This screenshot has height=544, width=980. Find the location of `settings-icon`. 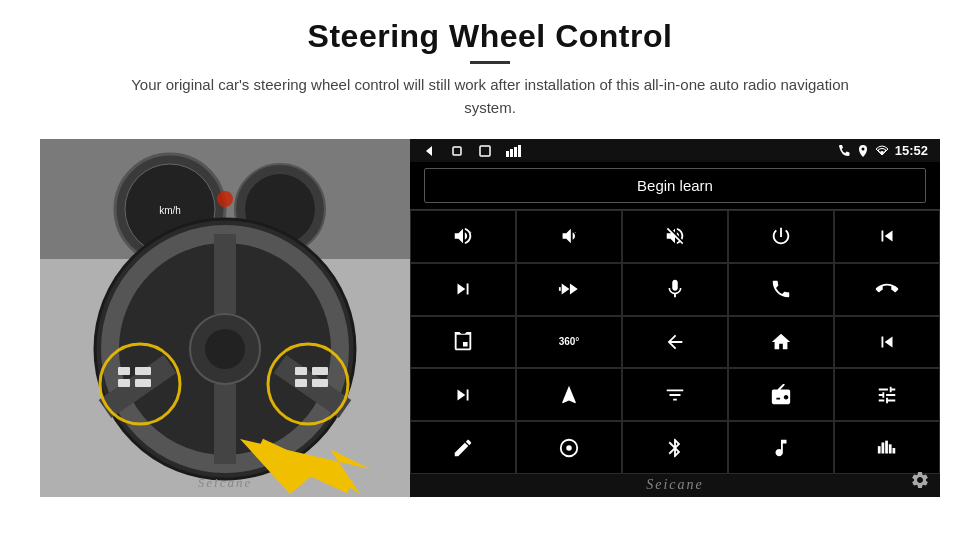

settings-icon is located at coordinates (920, 482).